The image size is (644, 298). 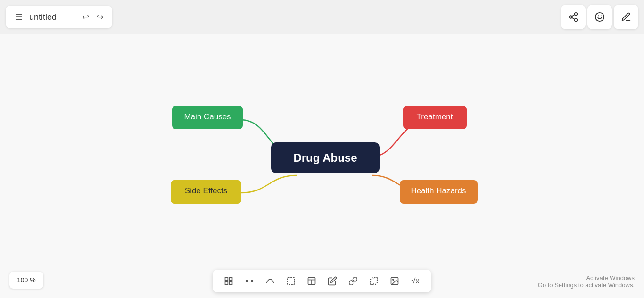 What do you see at coordinates (26, 280) in the screenshot?
I see `zoom-value: 100 %` at bounding box center [26, 280].